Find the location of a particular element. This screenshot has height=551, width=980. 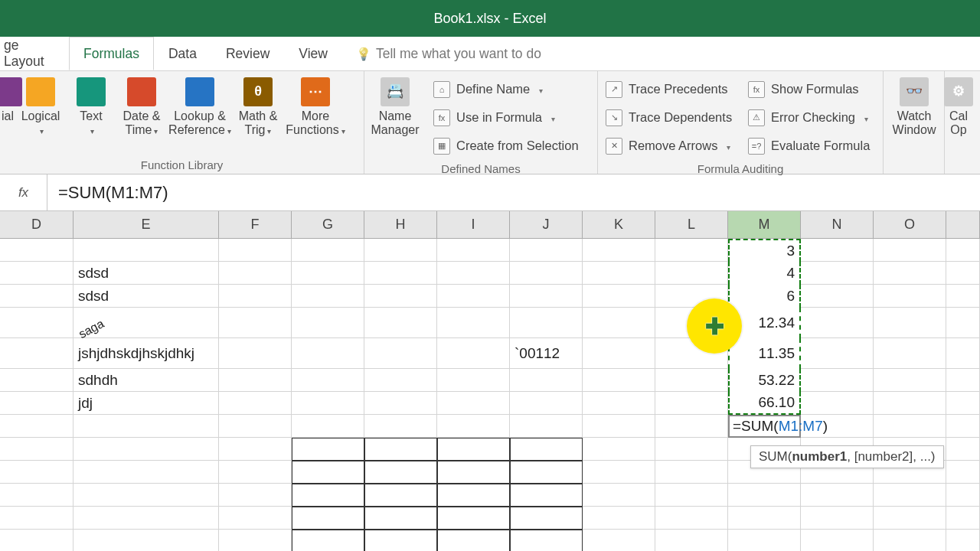

cell-M2: 4 is located at coordinates (764, 273).